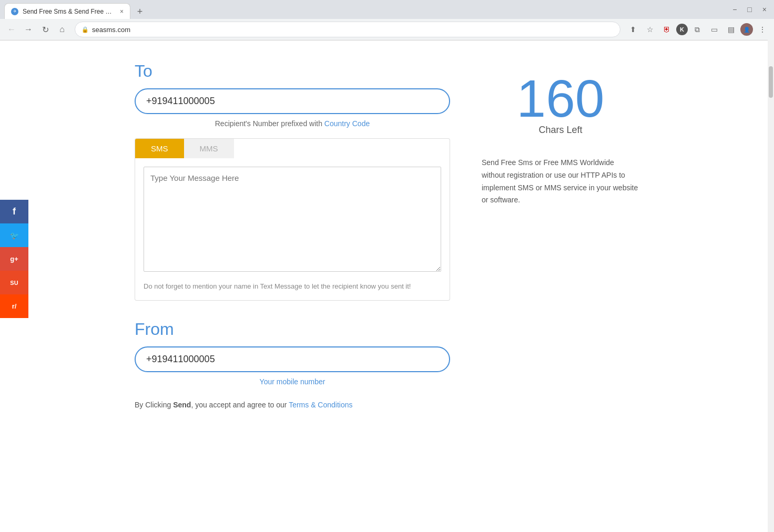  What do you see at coordinates (292, 101) in the screenshot?
I see `to-phone-input` at bounding box center [292, 101].